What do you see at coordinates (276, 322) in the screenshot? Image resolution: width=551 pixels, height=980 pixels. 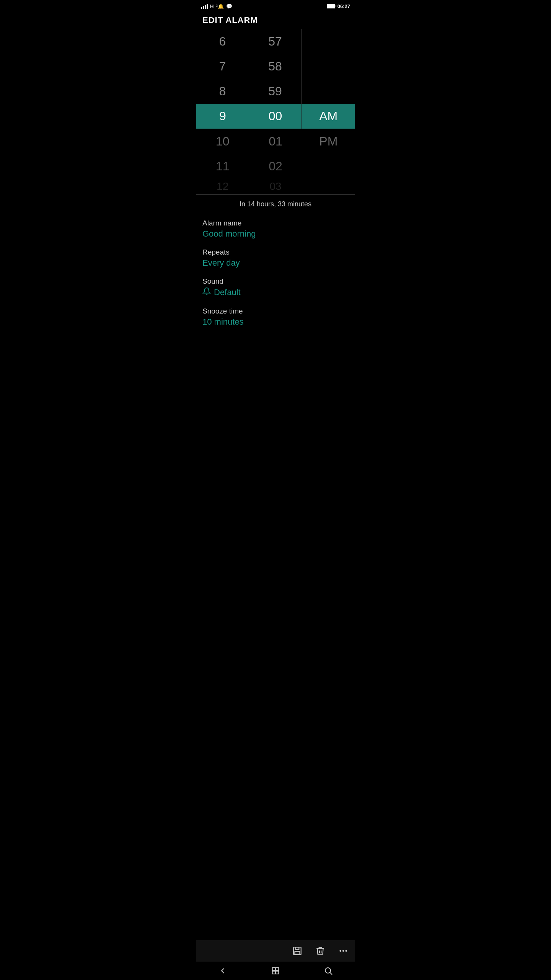 I see `snooze-value: 10 minutes` at bounding box center [276, 322].